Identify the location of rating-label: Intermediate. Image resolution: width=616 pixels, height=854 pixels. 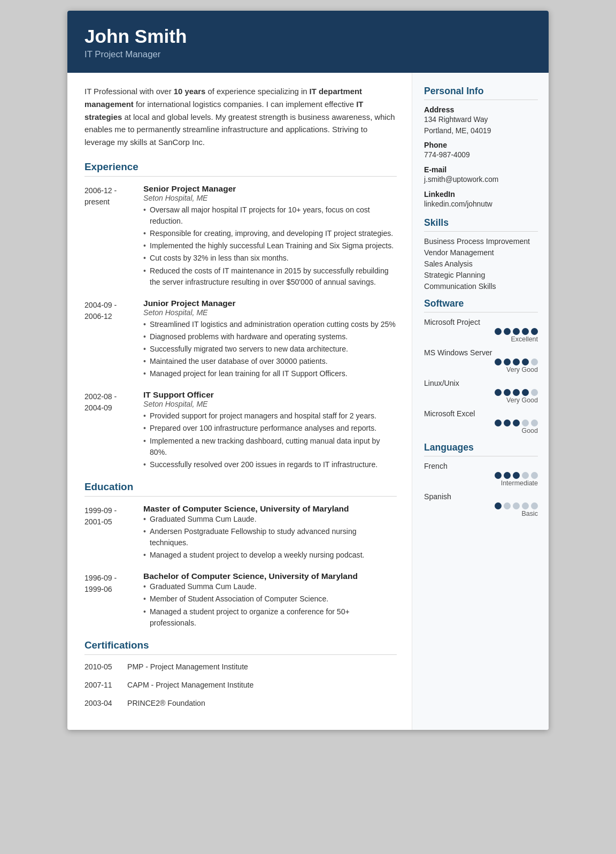
(481, 483).